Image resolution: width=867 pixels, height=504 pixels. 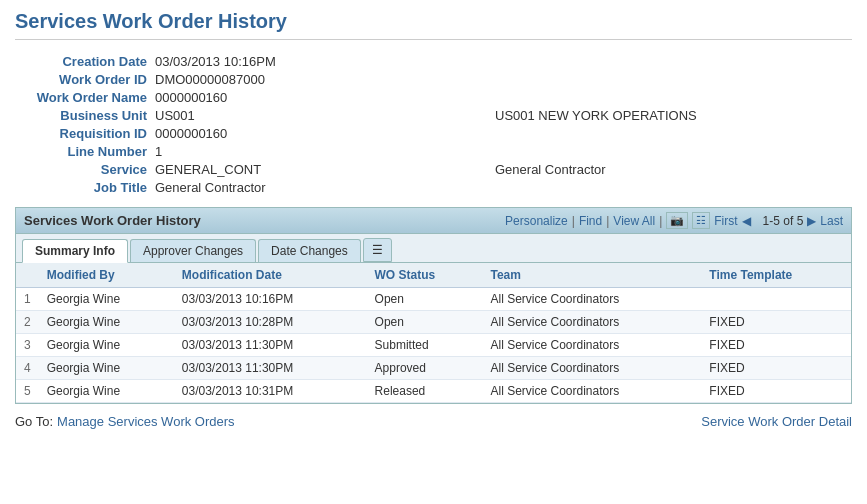 I want to click on row-num: 5, so click(x=28, y=392).